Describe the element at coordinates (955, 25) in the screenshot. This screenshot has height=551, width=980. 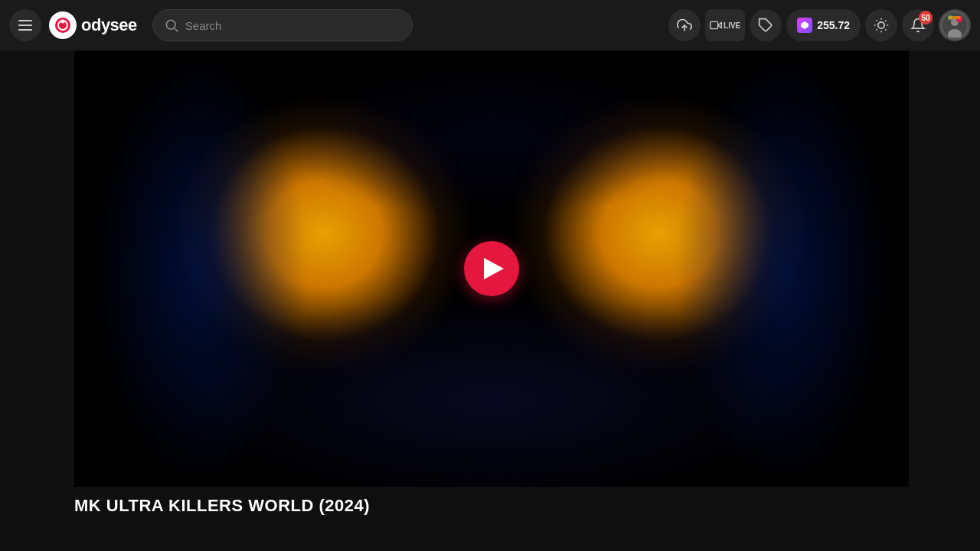
I see `user-avatar` at that location.